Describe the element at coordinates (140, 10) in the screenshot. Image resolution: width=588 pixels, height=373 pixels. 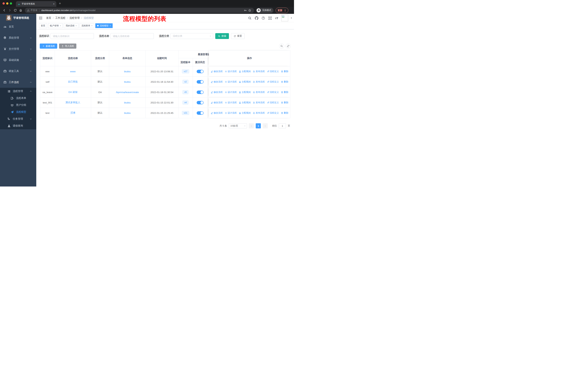
I see `url-bar: 不安全 dashboard.yudao.iocoder.cn/bpm/manag…` at that location.